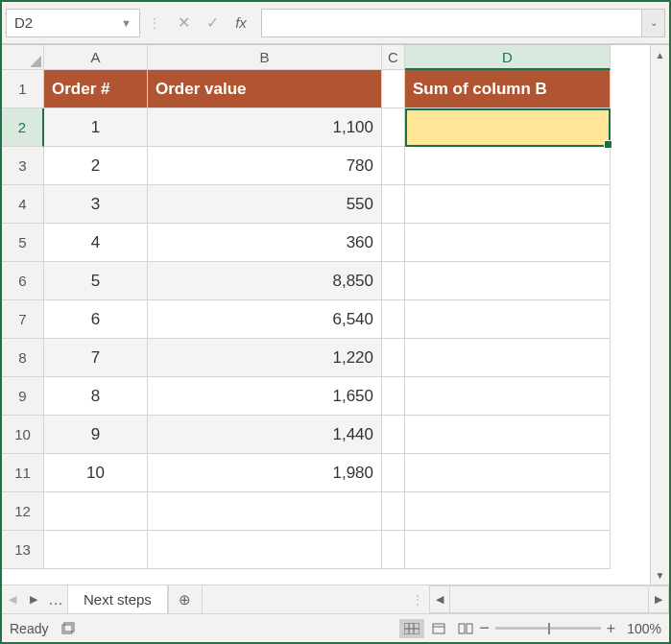  Describe the element at coordinates (117, 599) in the screenshot. I see `sheet-tab-active: Next steps` at that location.